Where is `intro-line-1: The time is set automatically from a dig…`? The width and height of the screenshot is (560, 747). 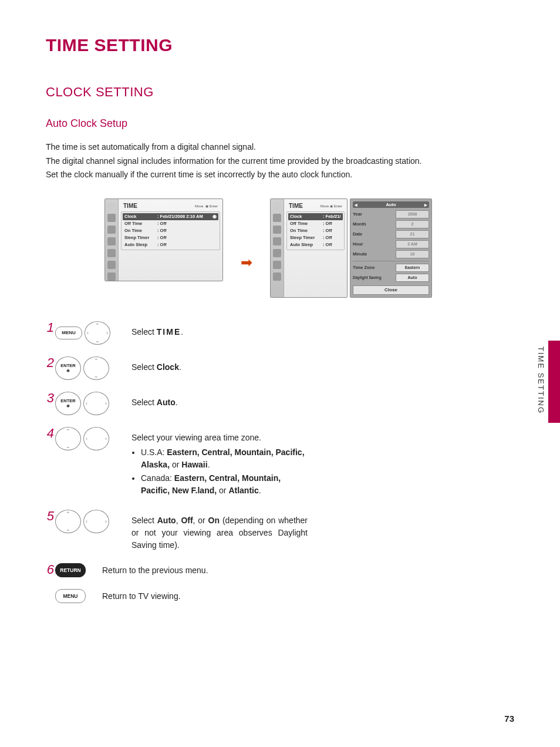
intro-line-1: The time is set automatically from a dig… is located at coordinates (280, 147).